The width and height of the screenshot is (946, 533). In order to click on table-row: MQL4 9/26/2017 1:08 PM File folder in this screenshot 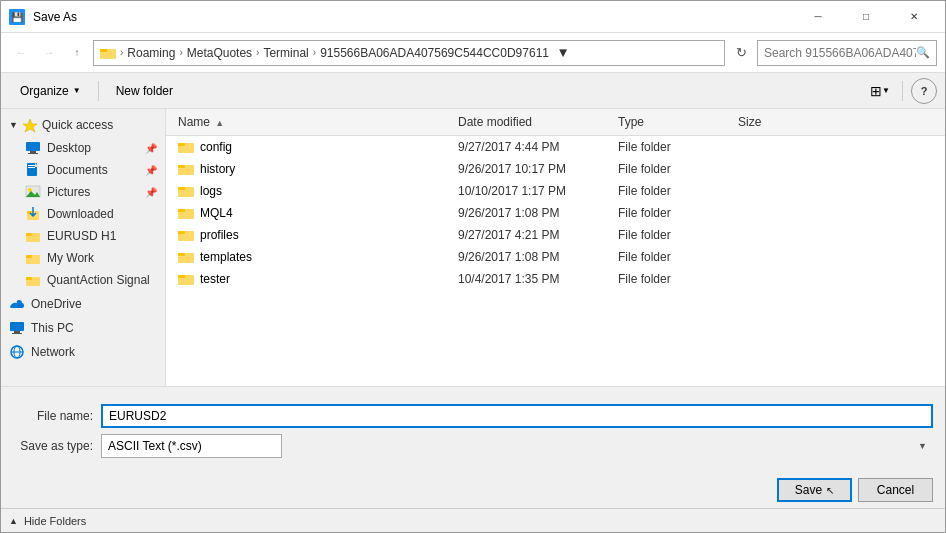, I will do `click(556, 213)`.